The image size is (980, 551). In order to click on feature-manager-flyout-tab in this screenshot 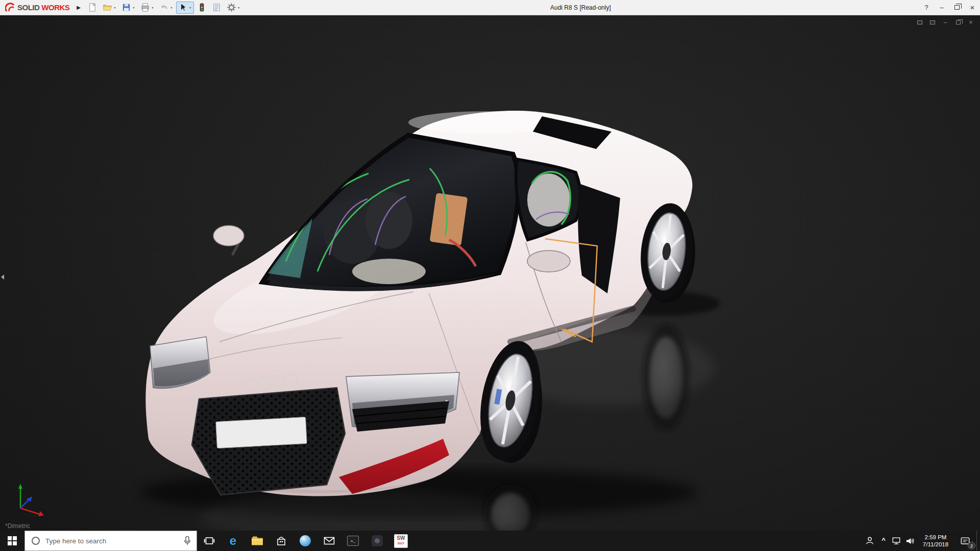, I will do `click(3, 277)`.